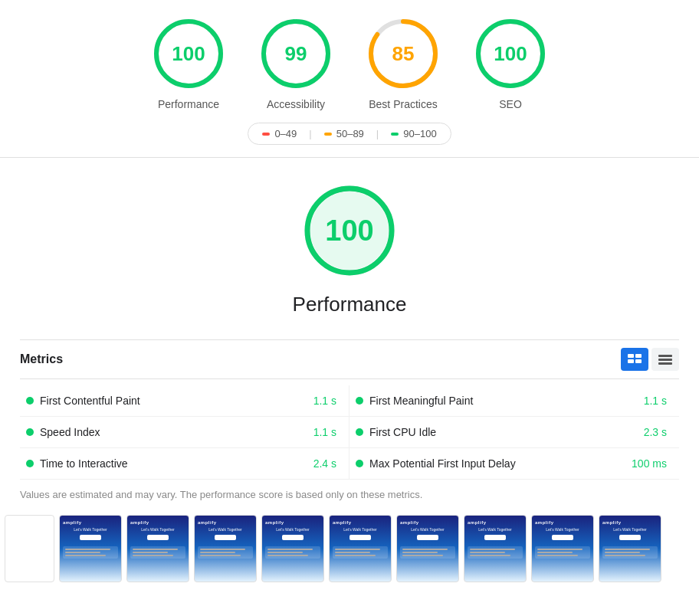 The width and height of the screenshot is (699, 616). I want to click on score-value-performance: 100, so click(189, 54).